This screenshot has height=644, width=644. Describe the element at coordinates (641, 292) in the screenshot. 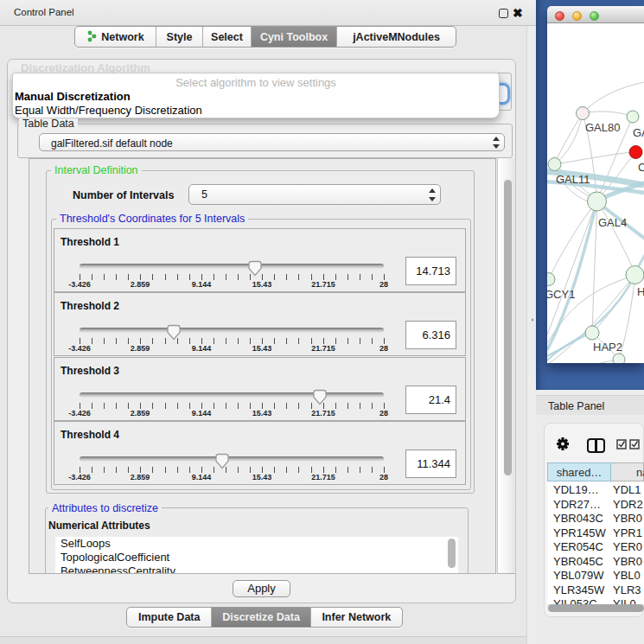

I see `svg-text: H` at that location.